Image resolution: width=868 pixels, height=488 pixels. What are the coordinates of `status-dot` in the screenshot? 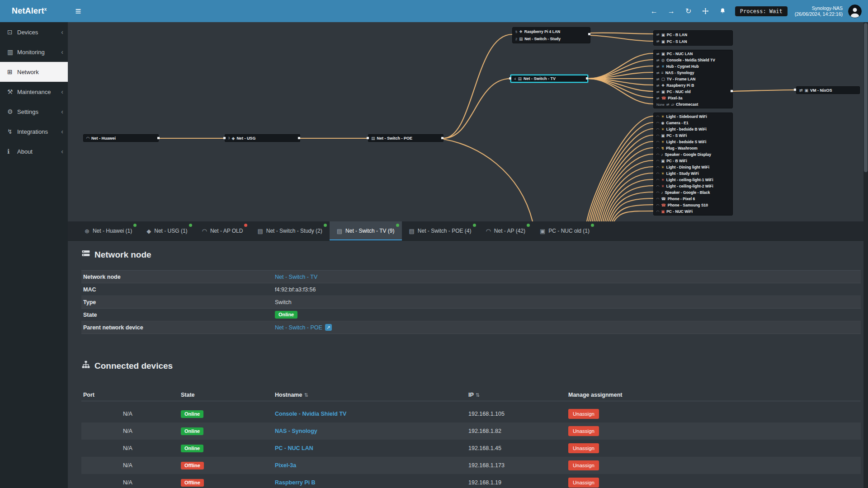 It's located at (326, 225).